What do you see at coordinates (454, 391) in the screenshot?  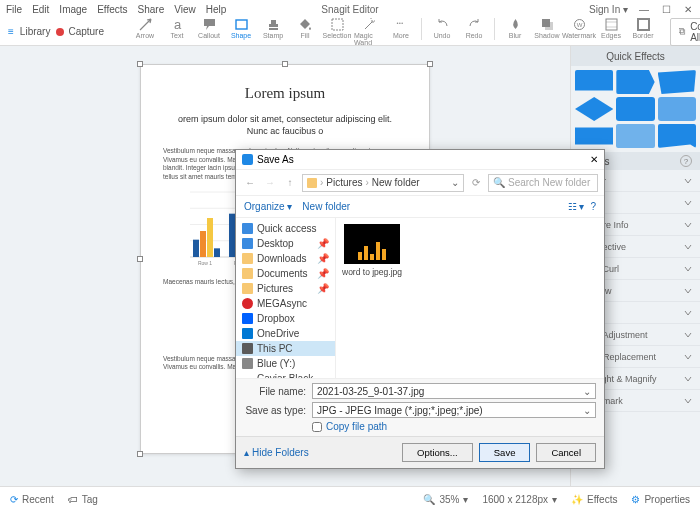 I see `filename-input: 2021-03-25_9-01-37.jpg⌄` at bounding box center [454, 391].